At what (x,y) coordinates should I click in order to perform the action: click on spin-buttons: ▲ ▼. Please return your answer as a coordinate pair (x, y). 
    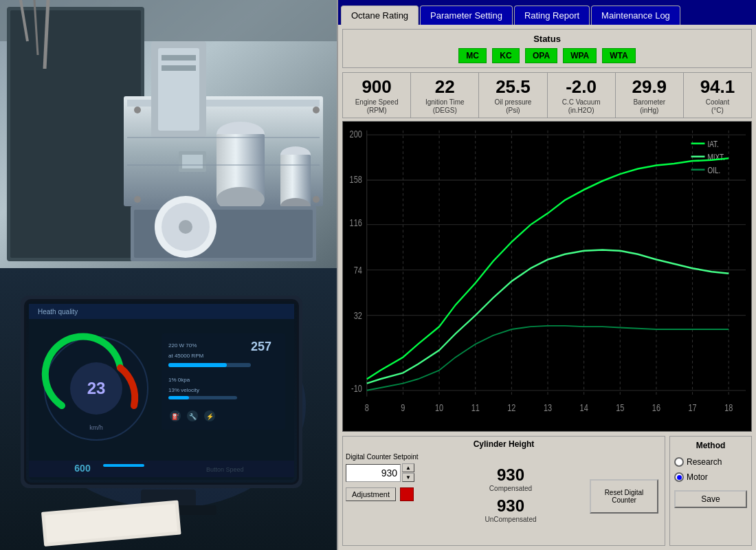
    Looking at the image, I should click on (408, 473).